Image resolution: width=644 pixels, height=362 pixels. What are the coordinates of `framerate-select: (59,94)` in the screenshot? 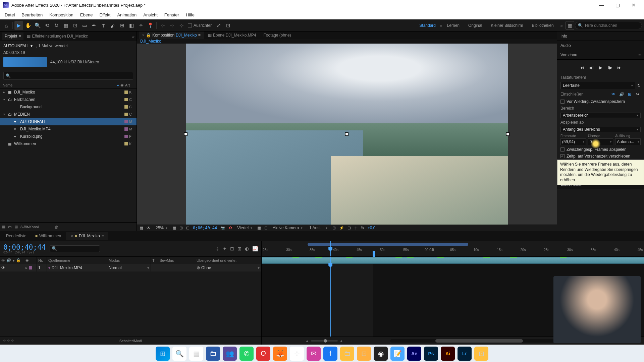 It's located at (573, 142).